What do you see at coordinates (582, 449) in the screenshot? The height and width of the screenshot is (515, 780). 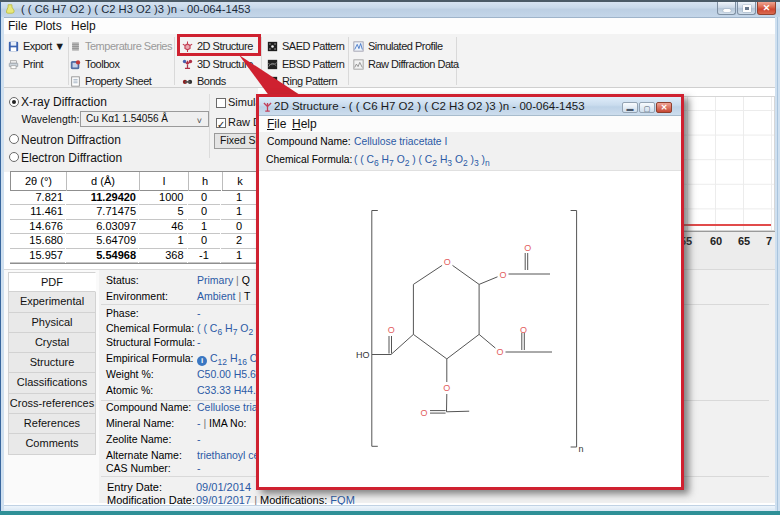 I see `svg-text: n` at bounding box center [582, 449].